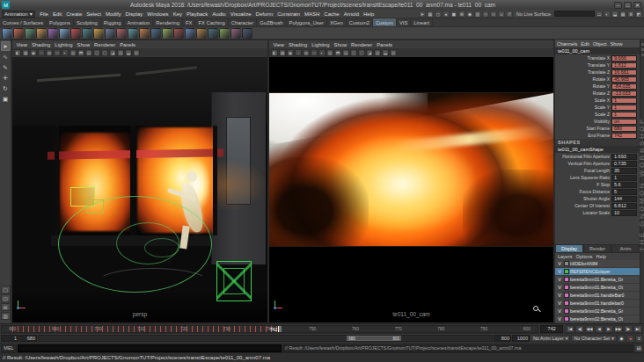 The height and width of the screenshot is (362, 644). I want to click on layer-editor-tab-anim: Anim, so click(626, 249).